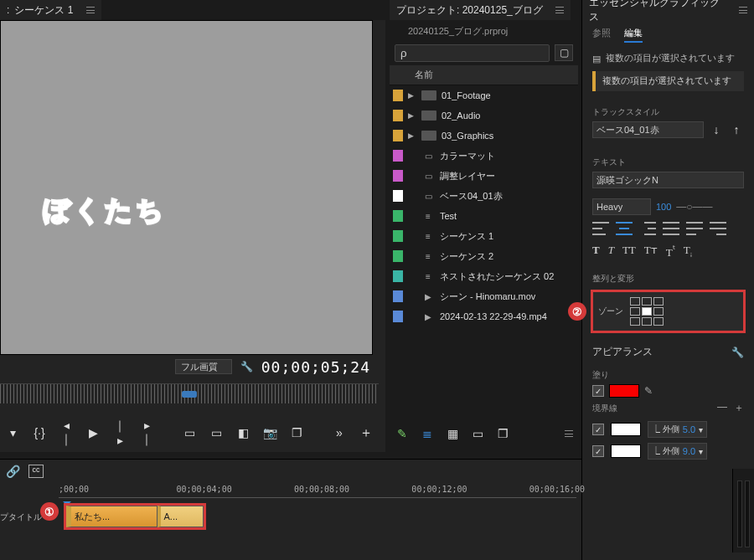  Describe the element at coordinates (480, 10) in the screenshot. I see `project-tab: プロジェクト: 20240125_ブログ` at that location.